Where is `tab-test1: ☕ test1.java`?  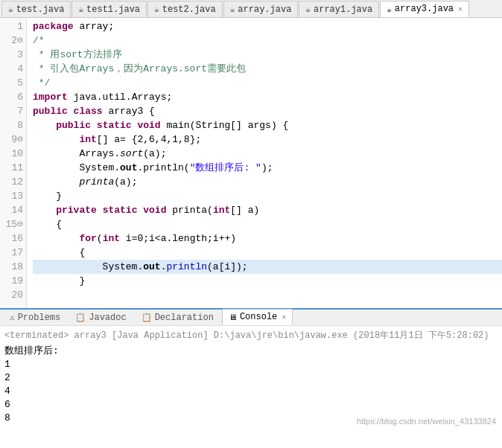
tab-test1: ☕ test1.java is located at coordinates (109, 9).